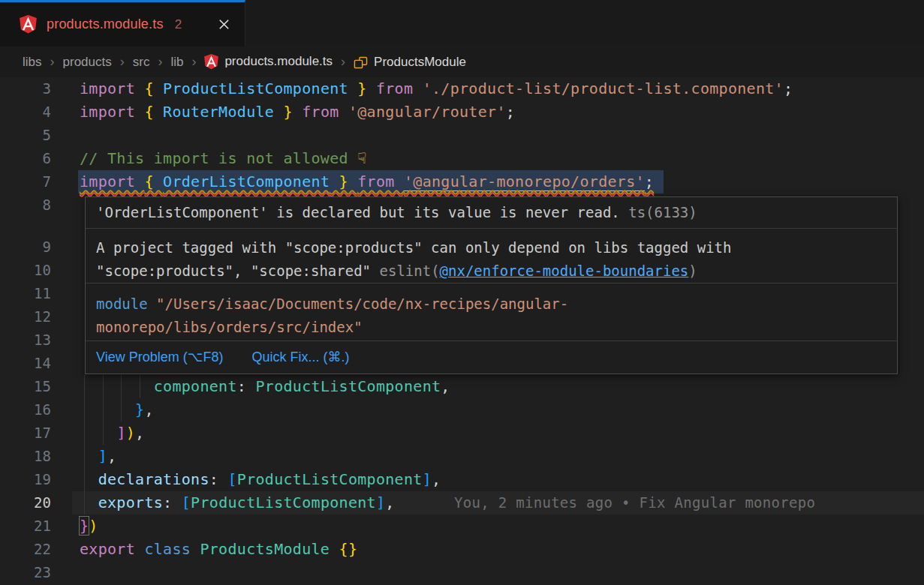 The image size is (924, 585). Describe the element at coordinates (26, 270) in the screenshot. I see `line-number: 10` at that location.